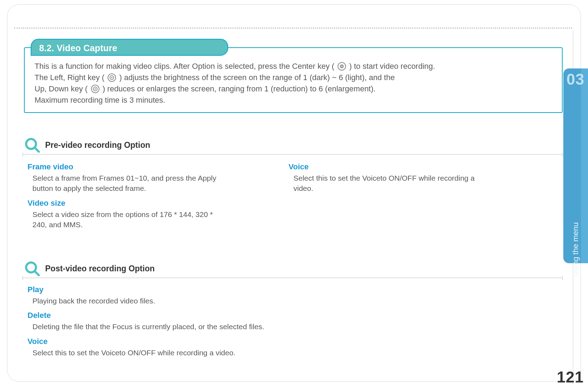 This screenshot has width=588, height=386. What do you see at coordinates (71, 78) in the screenshot?
I see `intro-text: The Left, Right key (` at bounding box center [71, 78].